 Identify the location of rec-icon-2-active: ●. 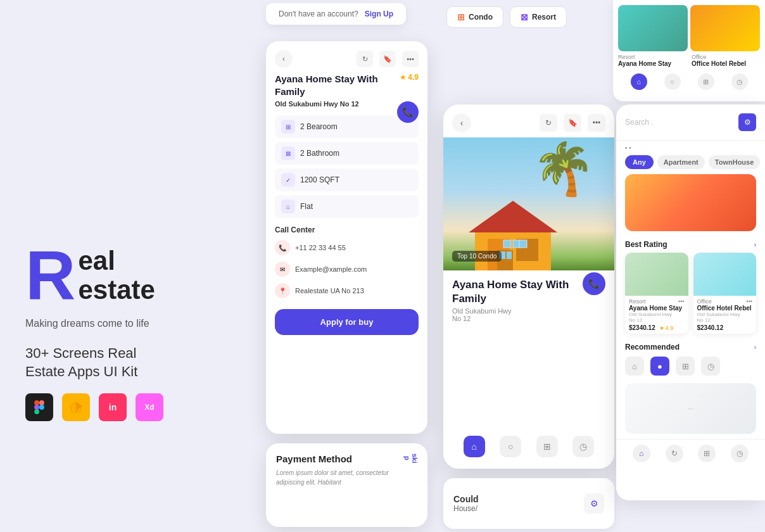
(660, 366).